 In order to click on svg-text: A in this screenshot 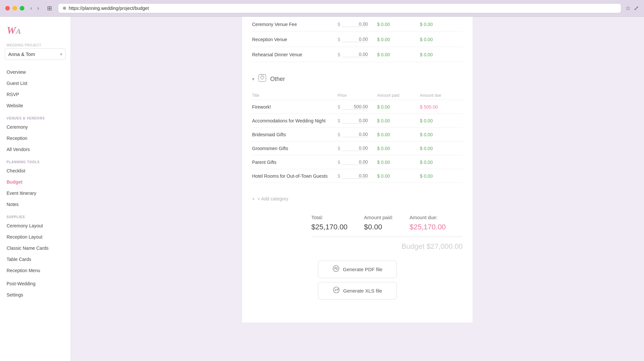, I will do `click(18, 31)`.